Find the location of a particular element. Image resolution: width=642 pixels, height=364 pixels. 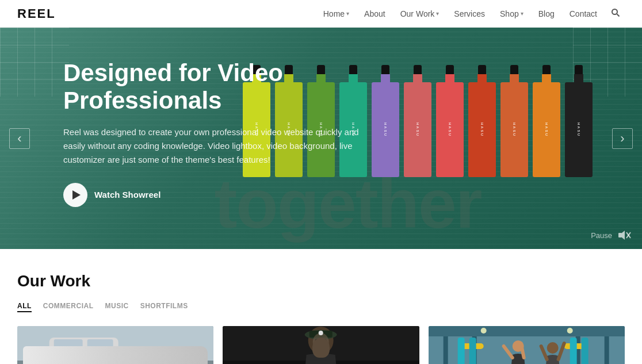

nav-home: Home ▾ is located at coordinates (336, 14).